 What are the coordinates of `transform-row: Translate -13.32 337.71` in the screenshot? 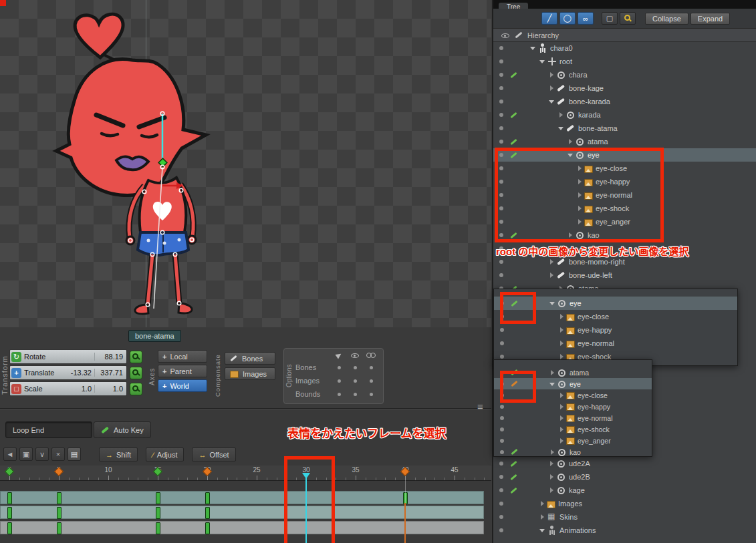 It's located at (68, 373).